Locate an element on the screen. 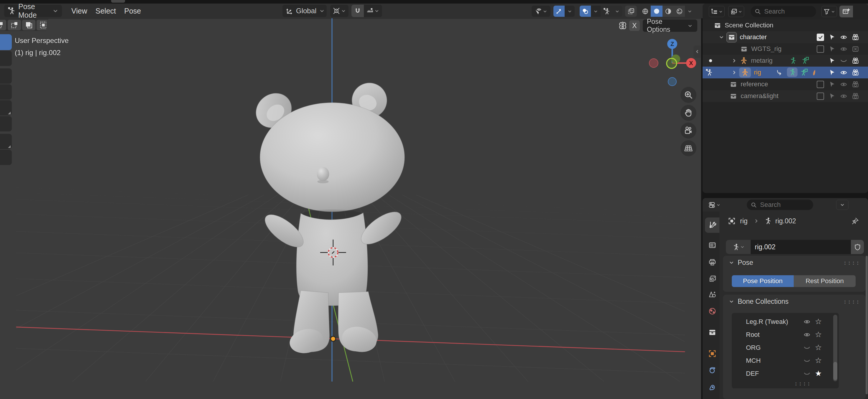  shading-wireframe-toggle is located at coordinates (645, 11).